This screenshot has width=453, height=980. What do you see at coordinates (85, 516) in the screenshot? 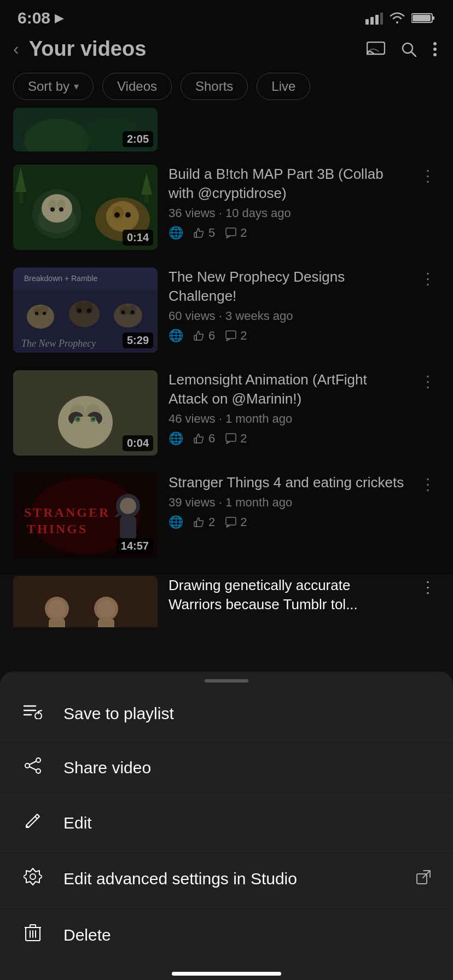
I see `thumbnail: STRANGER THINGS 14:57` at bounding box center [85, 516].